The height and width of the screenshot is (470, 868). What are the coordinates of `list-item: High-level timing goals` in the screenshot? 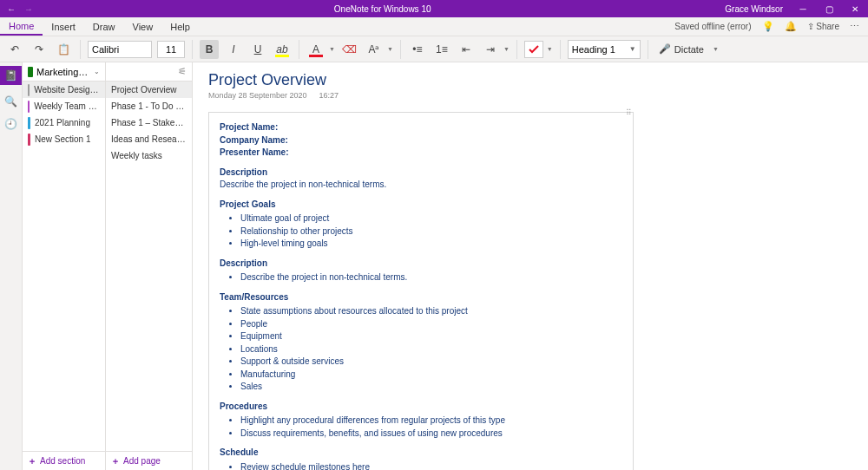 It's located at (431, 245).